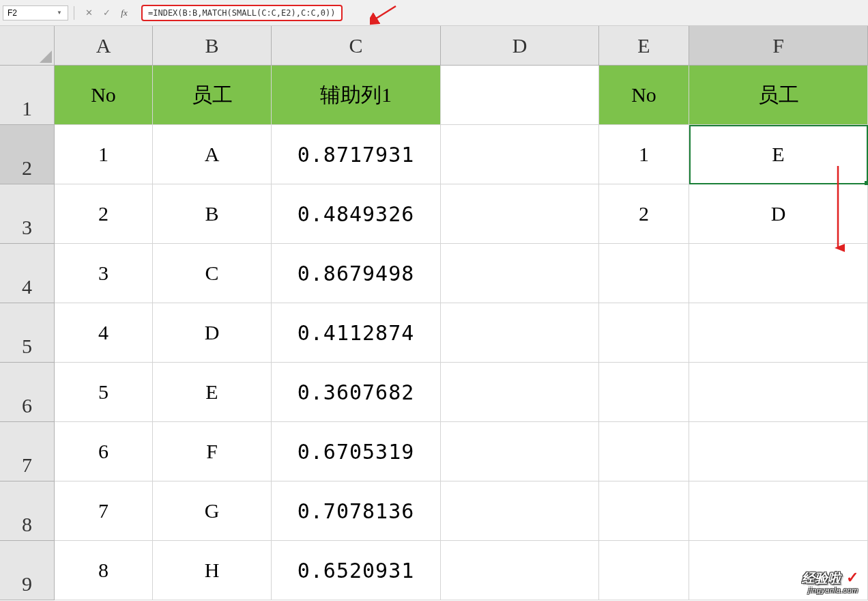  What do you see at coordinates (104, 571) in the screenshot?
I see `cell-A9: 8` at bounding box center [104, 571].